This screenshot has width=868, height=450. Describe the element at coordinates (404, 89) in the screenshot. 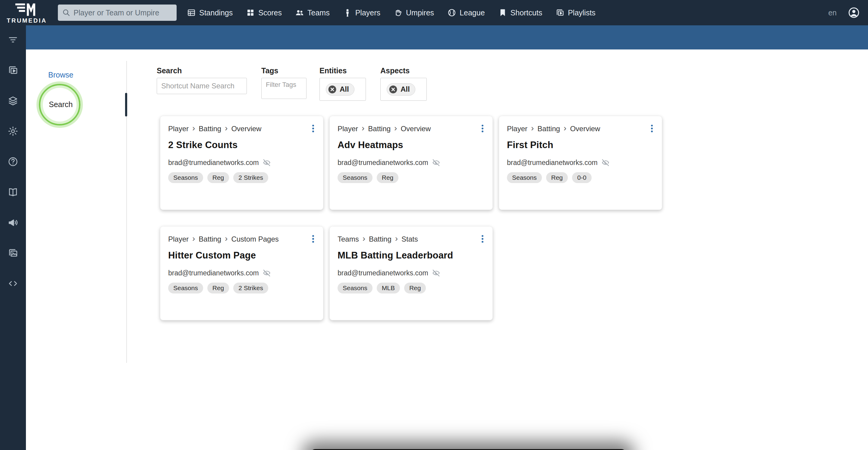

I see `aspects-filter-box: All` at that location.